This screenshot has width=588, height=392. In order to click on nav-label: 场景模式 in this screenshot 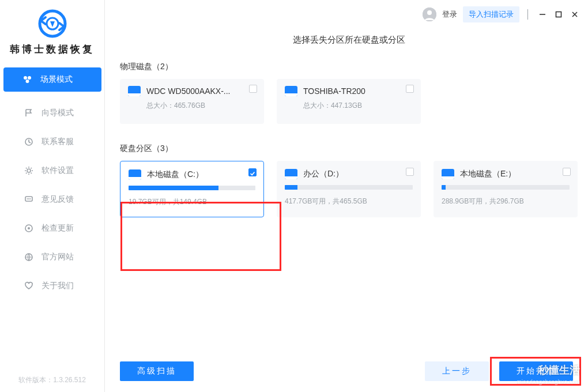, I will do `click(56, 80)`.